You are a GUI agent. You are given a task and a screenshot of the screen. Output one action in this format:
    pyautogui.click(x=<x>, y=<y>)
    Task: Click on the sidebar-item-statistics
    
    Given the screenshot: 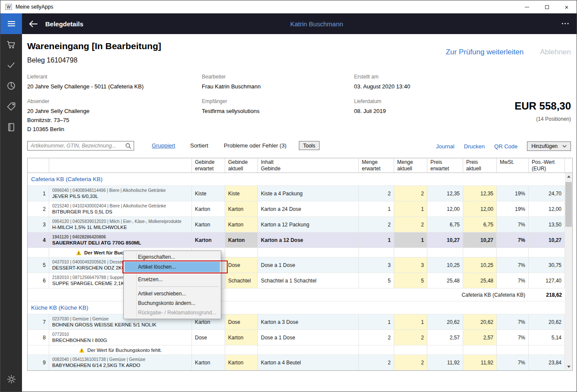 What is the action you would take?
    pyautogui.click(x=11, y=86)
    